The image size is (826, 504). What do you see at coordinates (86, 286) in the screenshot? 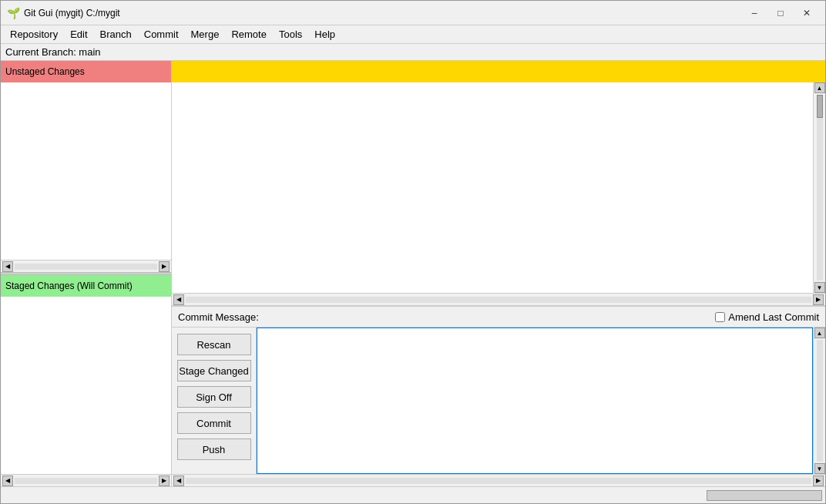
I see `staged-header: Staged Changes (Will Commit)` at bounding box center [86, 286].